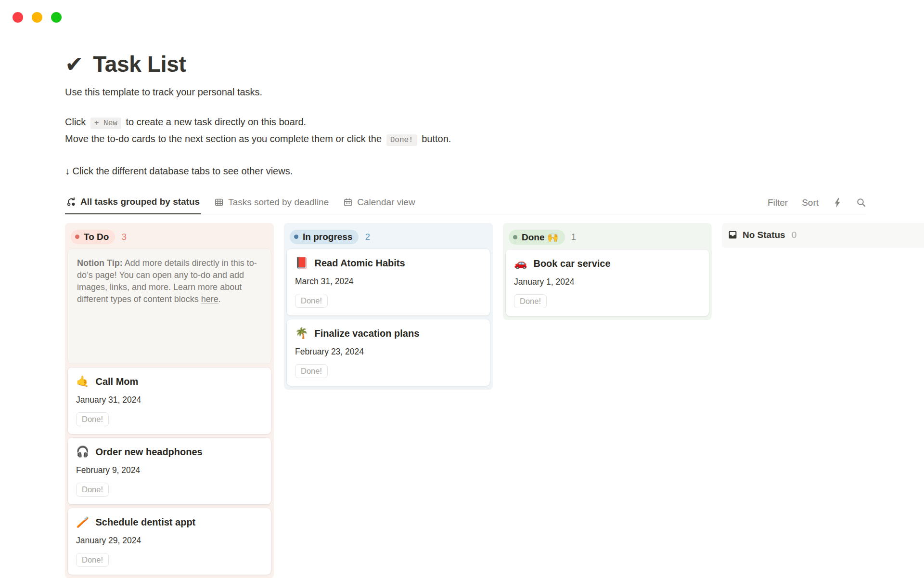  I want to click on task-card-schedule-dentist-appt: 🪥 Schedule dentist appt January 29, 2024…, so click(169, 541).